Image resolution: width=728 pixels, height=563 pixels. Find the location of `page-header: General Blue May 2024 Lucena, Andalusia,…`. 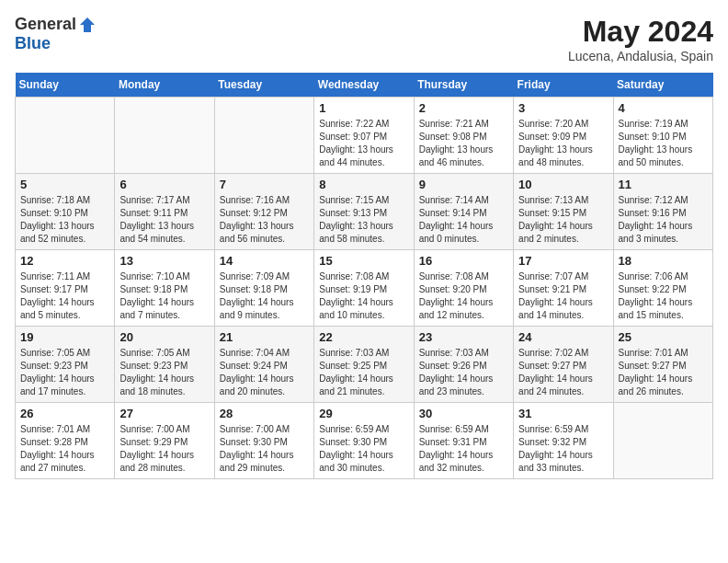

page-header: General Blue May 2024 Lucena, Andalusia,… is located at coordinates (364, 39).